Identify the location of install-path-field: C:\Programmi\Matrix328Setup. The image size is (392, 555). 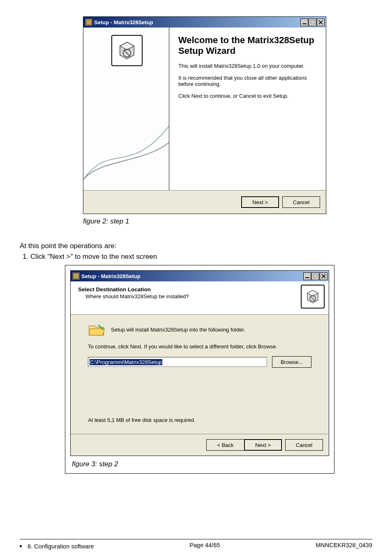
(178, 362).